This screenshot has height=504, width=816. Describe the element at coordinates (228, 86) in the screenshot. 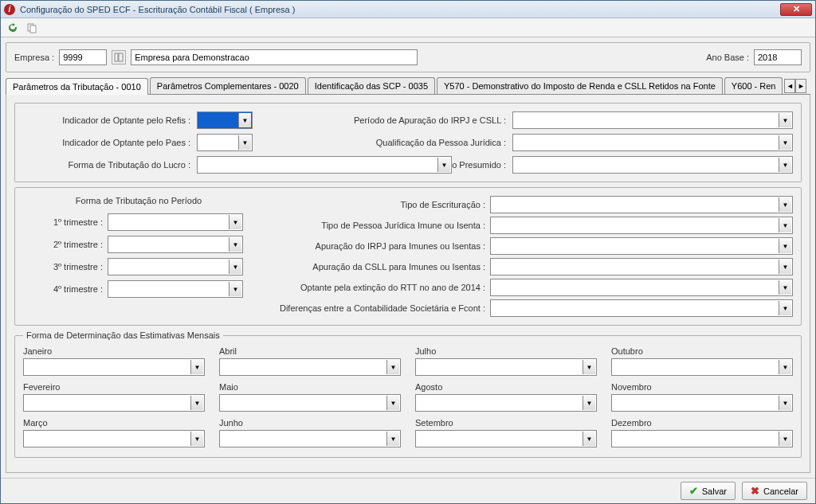

I see `tab-parametros-complementares: Parâmetros Complementares - 0020` at that location.